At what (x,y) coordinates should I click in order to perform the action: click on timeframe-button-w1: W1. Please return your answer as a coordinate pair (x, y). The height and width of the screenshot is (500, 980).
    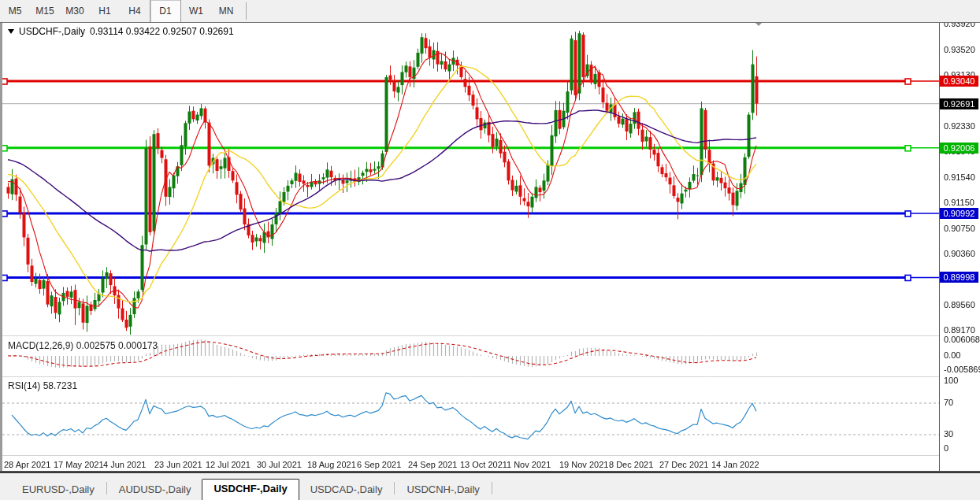
    Looking at the image, I should click on (196, 11).